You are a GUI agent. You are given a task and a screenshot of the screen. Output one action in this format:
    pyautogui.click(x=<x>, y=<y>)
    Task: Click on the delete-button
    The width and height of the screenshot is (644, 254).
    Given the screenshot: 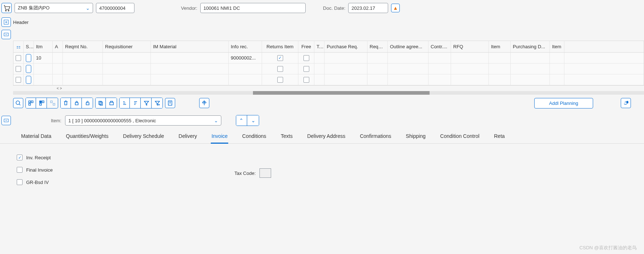 What is the action you would take?
    pyautogui.click(x=66, y=103)
    